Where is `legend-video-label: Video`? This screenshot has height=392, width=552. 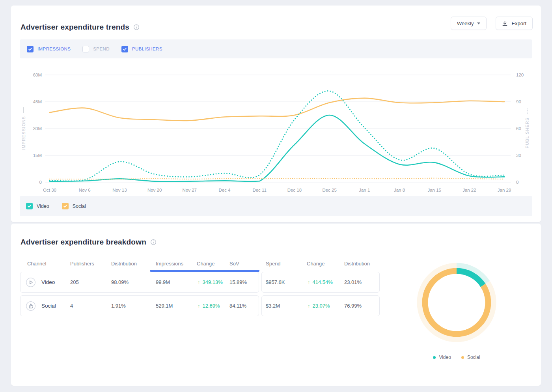 legend-video-label: Video is located at coordinates (43, 206).